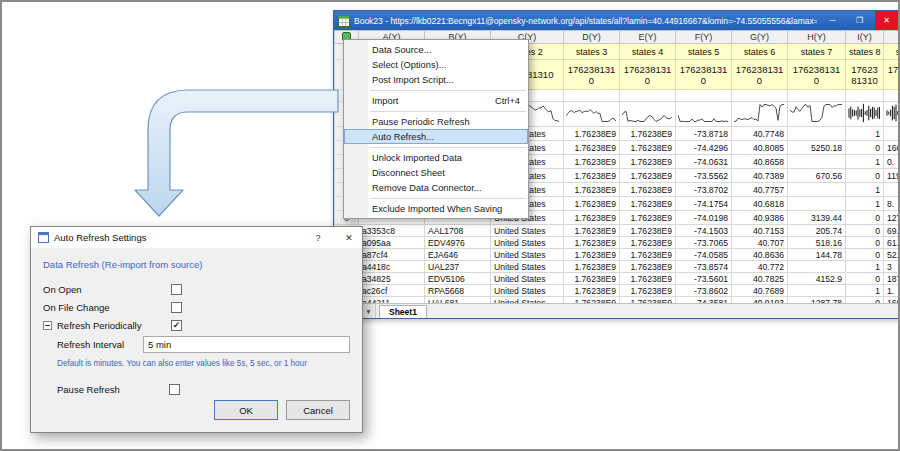 This screenshot has height=451, width=900. I want to click on cell: -73.8702, so click(704, 190).